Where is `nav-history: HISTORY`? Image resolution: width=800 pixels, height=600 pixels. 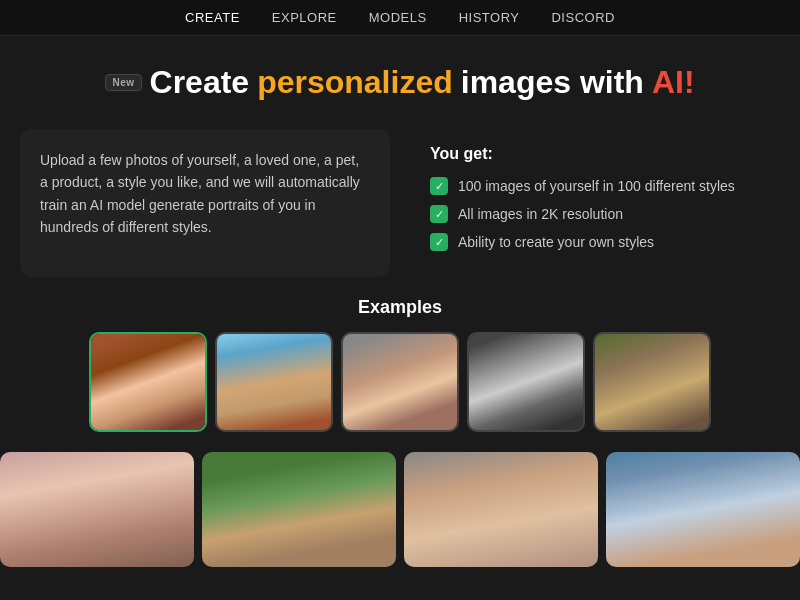 nav-history: HISTORY is located at coordinates (490, 18).